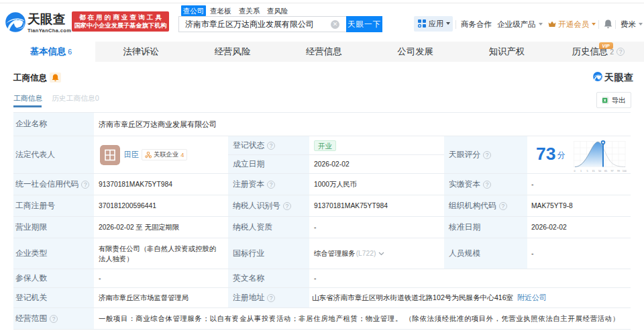  Describe the element at coordinates (575, 171) in the screenshot. I see `svg-text: 0` at that location.